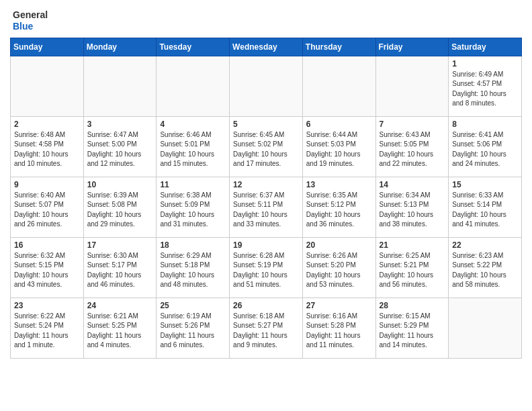  What do you see at coordinates (120, 210) in the screenshot?
I see `day-info: Sunrise: 6:39 AM Sunset: 5:08 PM Dayligh…` at bounding box center [120, 210].